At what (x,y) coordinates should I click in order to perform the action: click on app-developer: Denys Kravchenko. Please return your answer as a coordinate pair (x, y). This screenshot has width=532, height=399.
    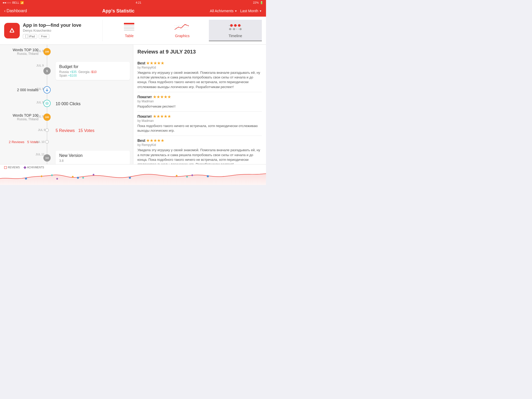
    Looking at the image, I should click on (63, 31).